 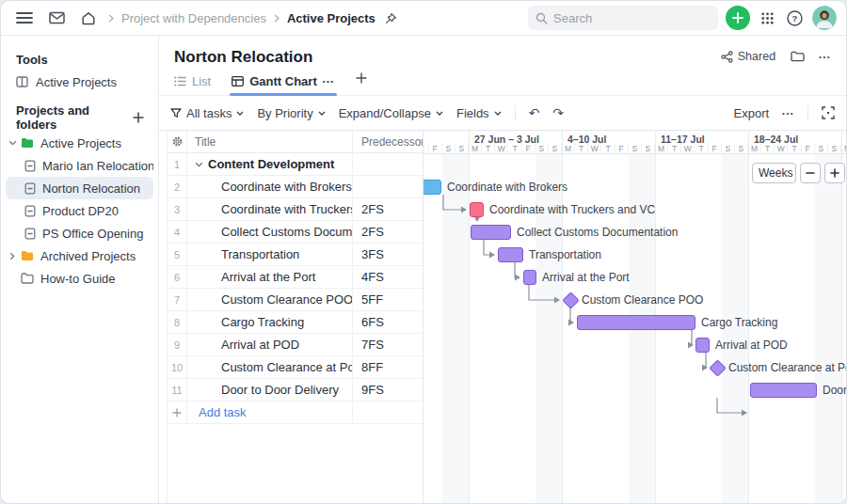 I want to click on column-header-title: Title, so click(x=270, y=141).